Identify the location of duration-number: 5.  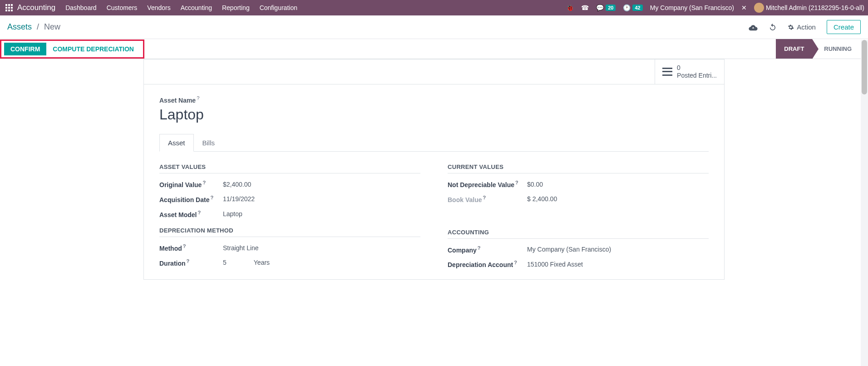
(225, 262).